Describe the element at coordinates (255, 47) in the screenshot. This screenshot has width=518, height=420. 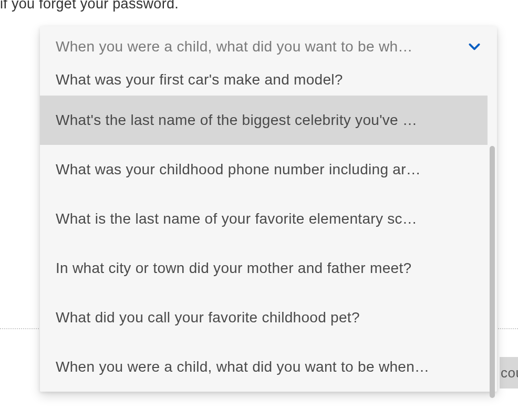
I see `dropdown-selected-text: When you were a child, what did you want…` at that location.